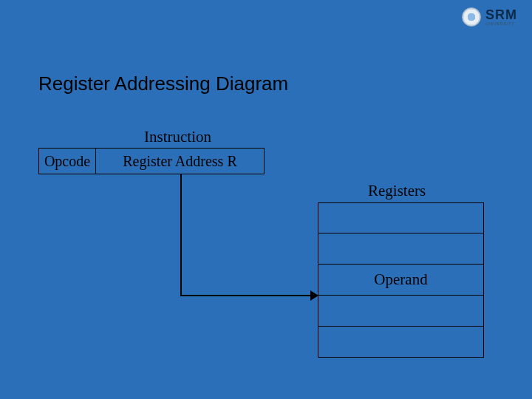 The width and height of the screenshot is (532, 399). I want to click on seal-icon, so click(471, 17).